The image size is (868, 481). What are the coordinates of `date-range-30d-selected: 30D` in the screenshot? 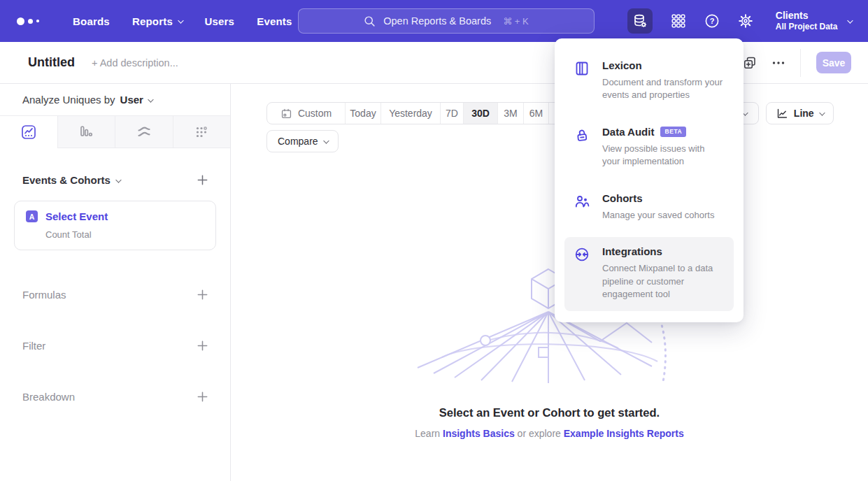 It's located at (480, 113).